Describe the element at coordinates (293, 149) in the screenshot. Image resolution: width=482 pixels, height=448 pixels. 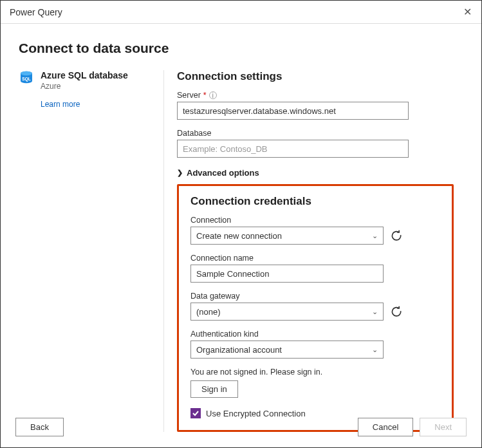
I see `database-input` at that location.